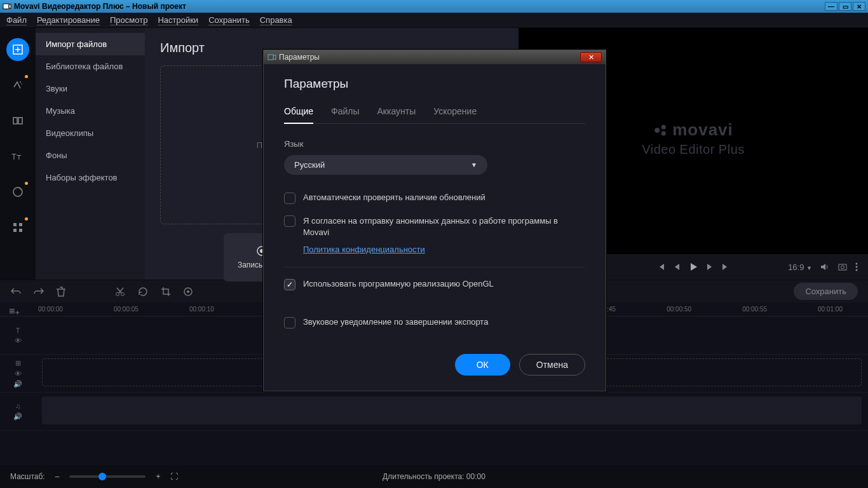 The width and height of the screenshot is (868, 488). I want to click on dialog-titlebar: Параметры ✕, so click(435, 57).